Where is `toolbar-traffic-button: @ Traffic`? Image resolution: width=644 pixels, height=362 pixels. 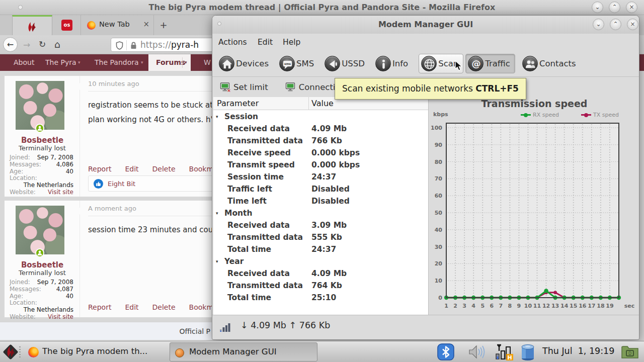
toolbar-traffic-button: @ Traffic is located at coordinates (490, 63).